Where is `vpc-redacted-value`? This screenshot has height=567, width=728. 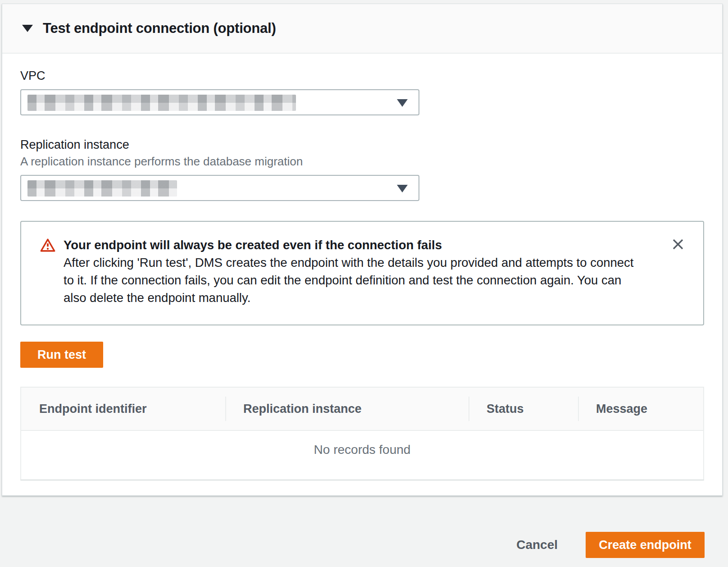 vpc-redacted-value is located at coordinates (162, 103).